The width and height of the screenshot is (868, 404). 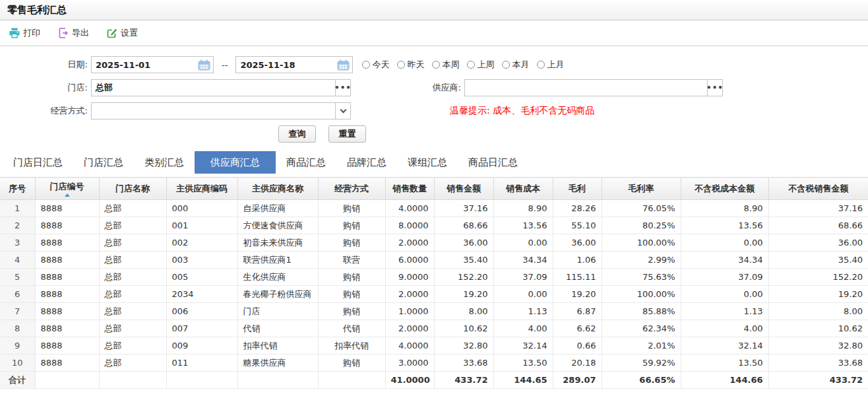 I want to click on mode-dropdown-button, so click(x=343, y=111).